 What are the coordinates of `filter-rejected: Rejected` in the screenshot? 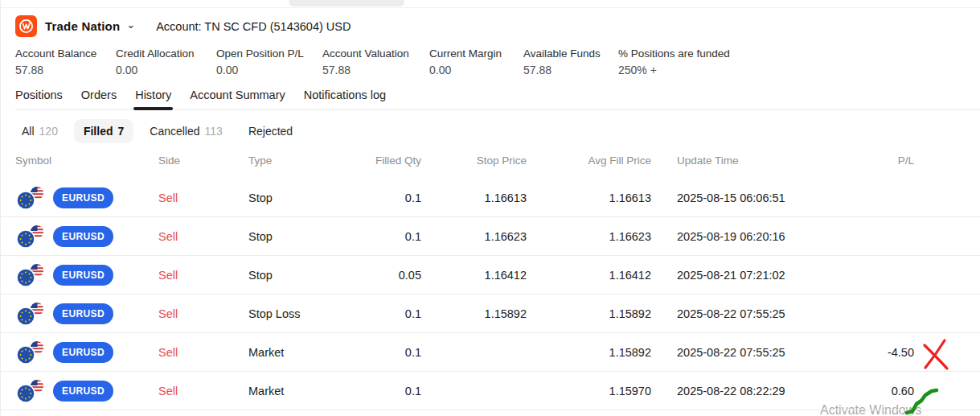 It's located at (270, 131).